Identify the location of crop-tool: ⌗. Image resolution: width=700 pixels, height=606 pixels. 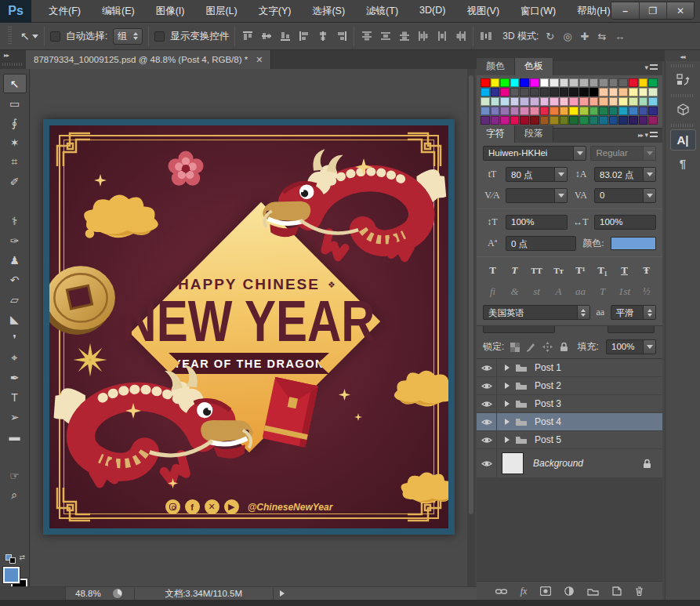
(15, 161).